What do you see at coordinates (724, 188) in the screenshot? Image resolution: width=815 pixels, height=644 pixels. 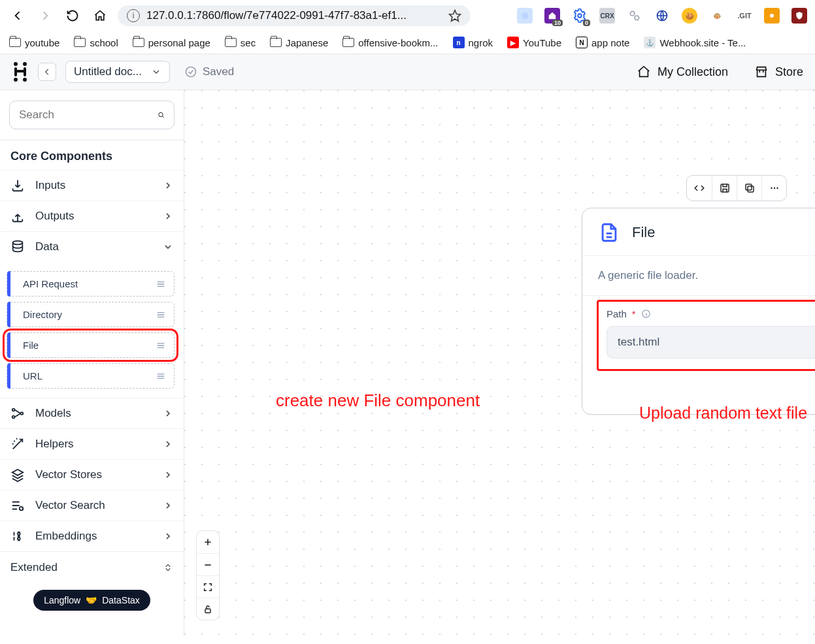 I see `toolbar-save-icon` at bounding box center [724, 188].